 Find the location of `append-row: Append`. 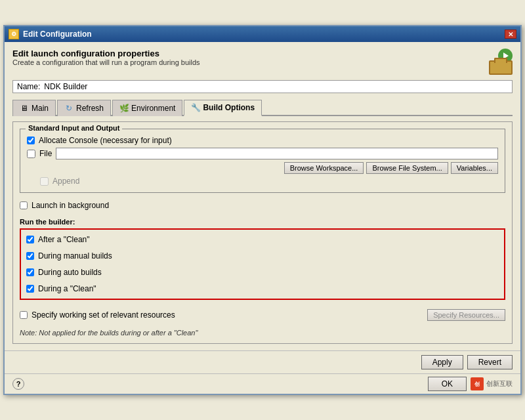

append-row: Append is located at coordinates (262, 181).